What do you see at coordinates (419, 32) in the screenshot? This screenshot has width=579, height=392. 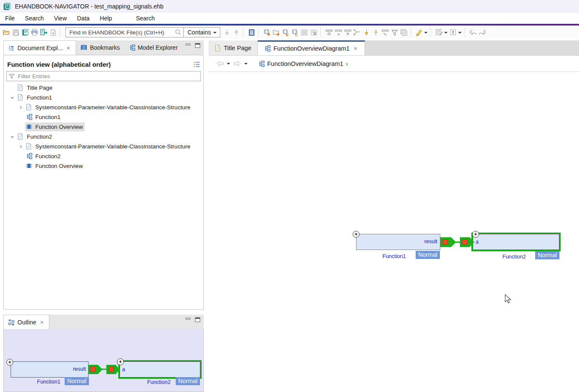 I see `highlighter-icon` at bounding box center [419, 32].